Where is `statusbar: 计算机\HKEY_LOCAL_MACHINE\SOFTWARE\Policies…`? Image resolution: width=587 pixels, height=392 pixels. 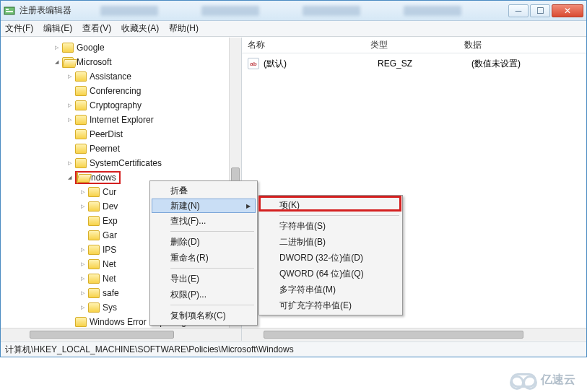 statusbar: 计算机\HKEY_LOCAL_MACHINE\SOFTWARE\Policies… is located at coordinates (293, 349).